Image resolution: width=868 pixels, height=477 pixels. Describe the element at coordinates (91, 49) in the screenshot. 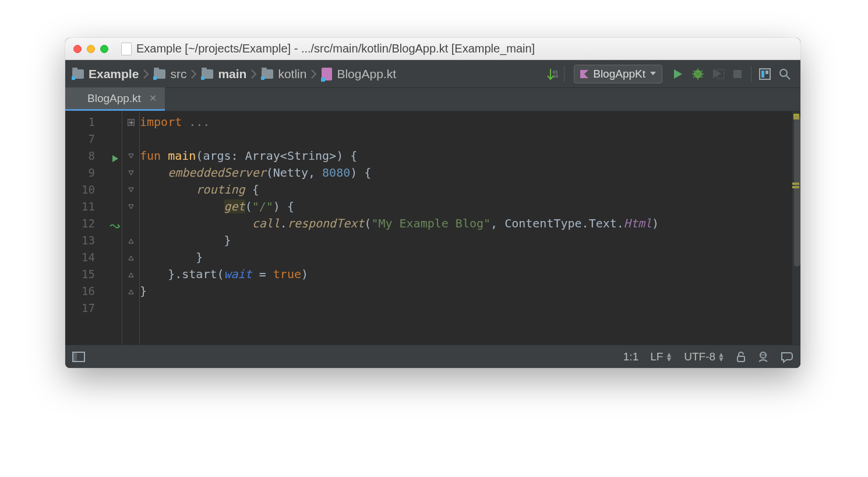

I see `minimize-window-button` at that location.